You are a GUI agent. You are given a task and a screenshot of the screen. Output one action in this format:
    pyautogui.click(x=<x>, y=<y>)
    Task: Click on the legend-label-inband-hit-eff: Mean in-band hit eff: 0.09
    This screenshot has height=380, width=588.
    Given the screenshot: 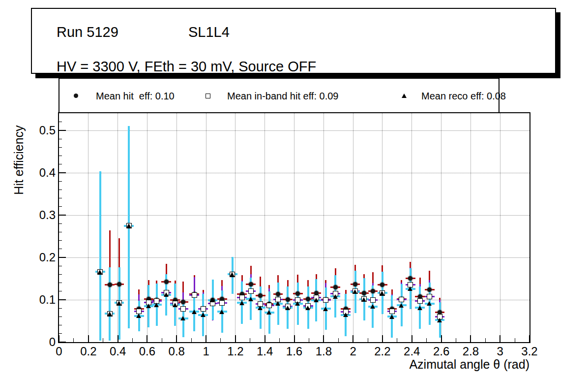 What is the action you would take?
    pyautogui.click(x=283, y=96)
    